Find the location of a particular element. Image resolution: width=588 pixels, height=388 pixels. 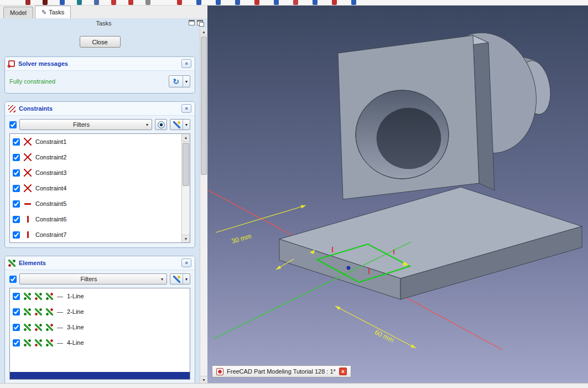

dock-panel-icon is located at coordinates (200, 23).